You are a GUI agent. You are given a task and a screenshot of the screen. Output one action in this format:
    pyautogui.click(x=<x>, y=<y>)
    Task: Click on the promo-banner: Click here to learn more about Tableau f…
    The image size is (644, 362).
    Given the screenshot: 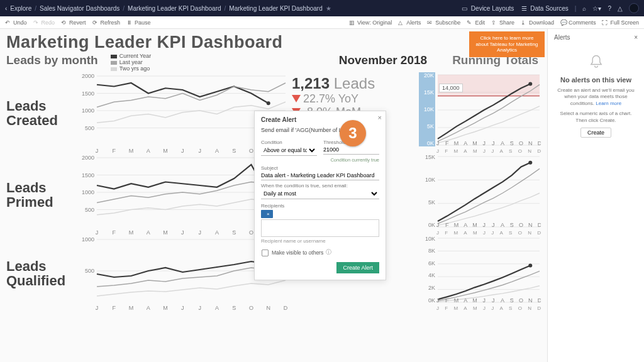 What is the action you would take?
    pyautogui.click(x=507, y=44)
    